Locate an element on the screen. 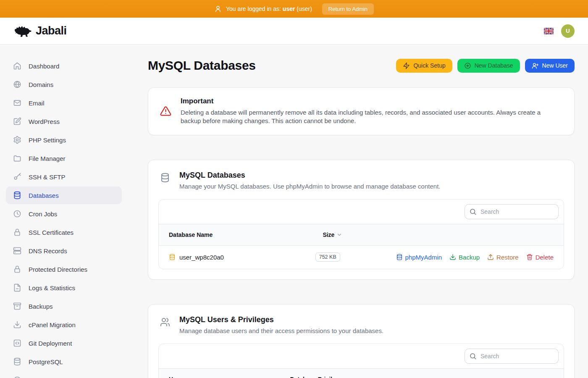 Image resolution: width=588 pixels, height=378 pixels. file-text-icon is located at coordinates (17, 288).